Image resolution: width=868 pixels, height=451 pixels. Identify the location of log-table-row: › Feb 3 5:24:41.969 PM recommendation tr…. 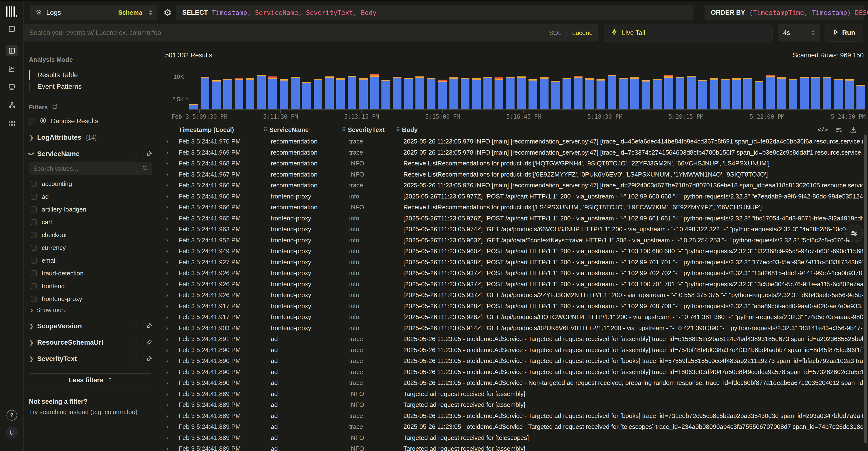
(512, 152).